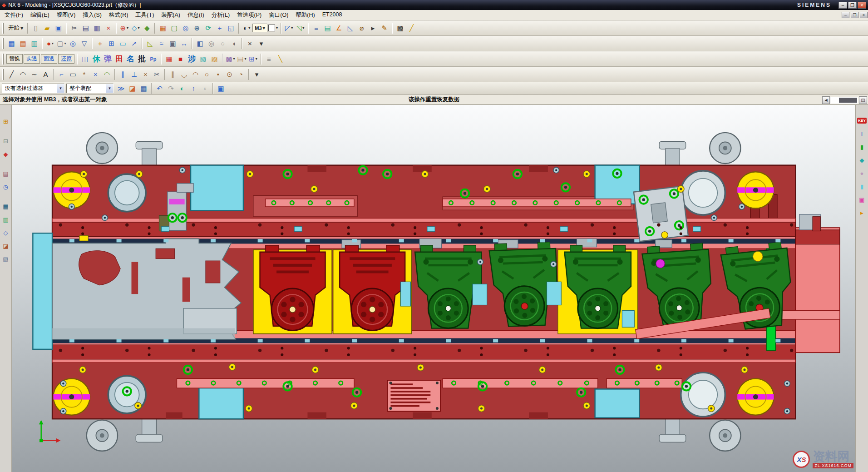 This screenshot has height=472, width=868. What do you see at coordinates (197, 28) in the screenshot?
I see `zoom-in-out-button: ⊕` at bounding box center [197, 28].